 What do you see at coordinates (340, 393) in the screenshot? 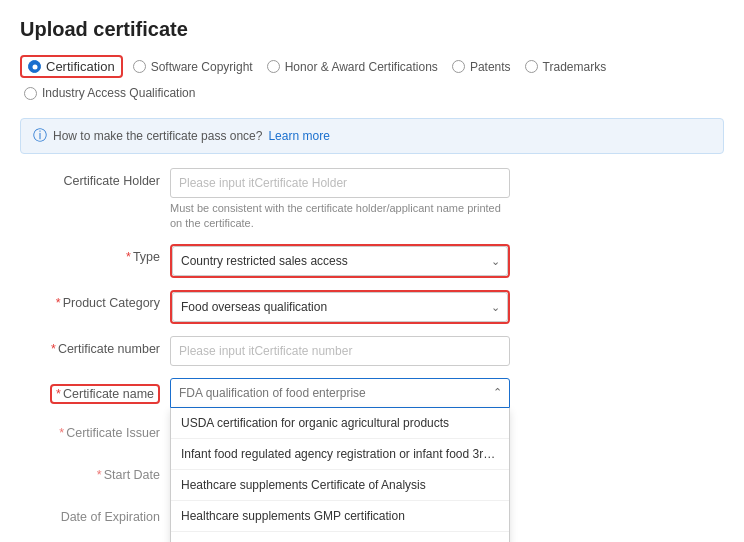
I see `certificate-name-input` at bounding box center [340, 393].